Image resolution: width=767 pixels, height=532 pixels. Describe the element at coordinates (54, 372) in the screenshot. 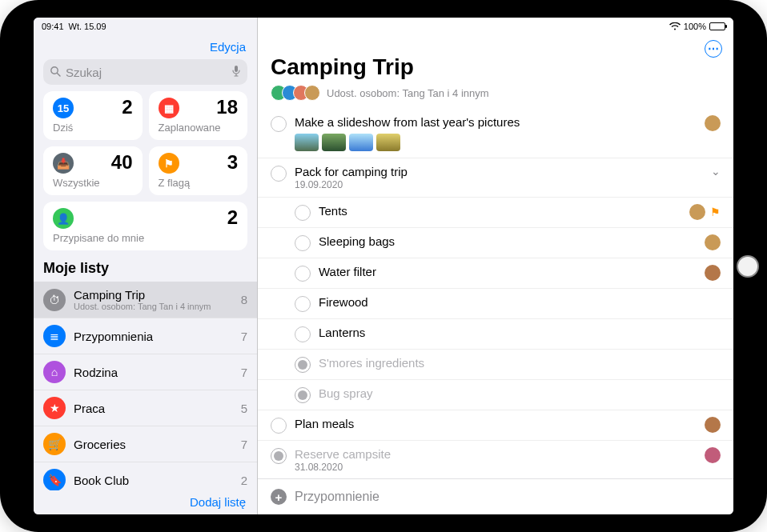

I see `list-icon: ⌂` at that location.